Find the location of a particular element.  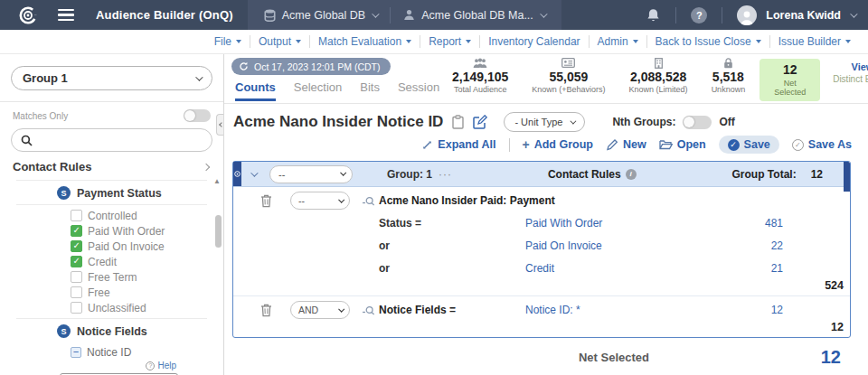

criteria-count: 22 is located at coordinates (740, 246).